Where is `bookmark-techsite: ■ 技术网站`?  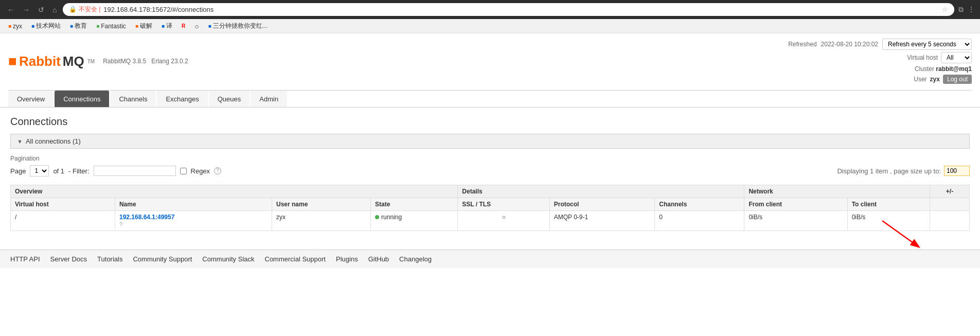
bookmark-techsite: ■ 技术网站 is located at coordinates (46, 26).